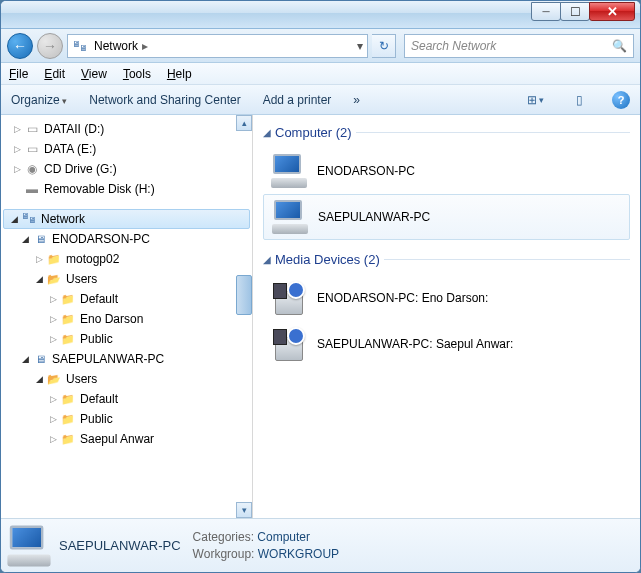 The height and width of the screenshot is (573, 641). I want to click on search-placeholder: Search Network, so click(454, 46).